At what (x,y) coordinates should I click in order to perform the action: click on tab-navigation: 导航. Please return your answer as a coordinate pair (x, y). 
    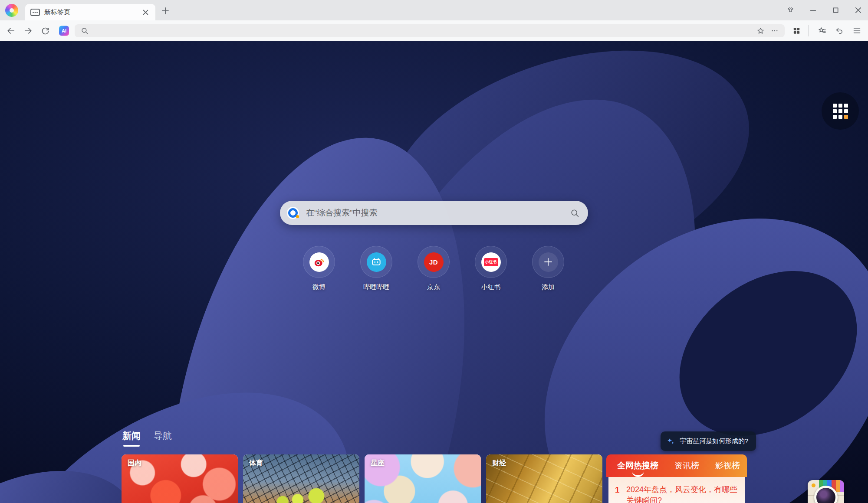
    Looking at the image, I should click on (163, 436).